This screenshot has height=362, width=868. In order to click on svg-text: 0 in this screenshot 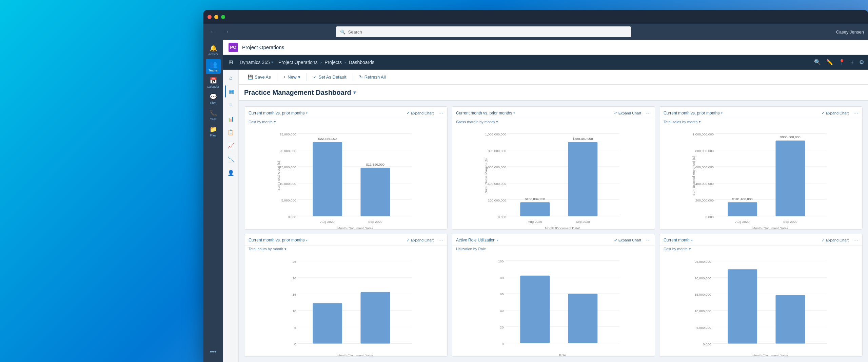, I will do `click(503, 344)`.